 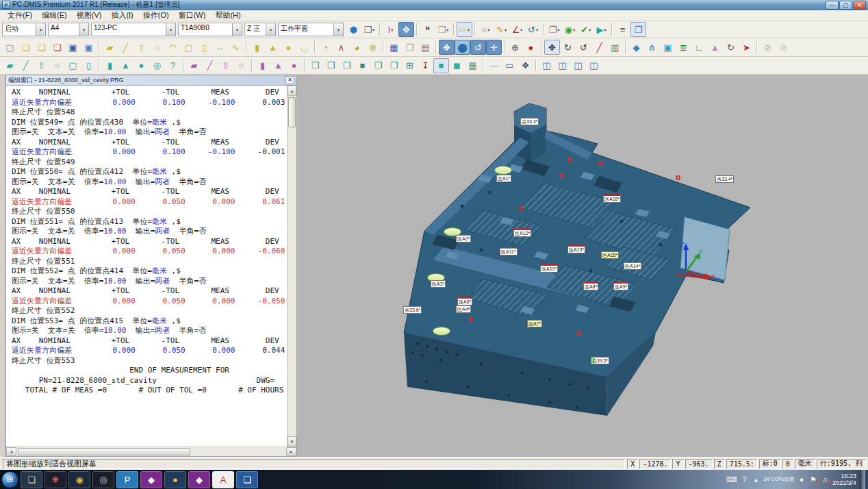 What do you see at coordinates (149, 231) in the screenshot?
I see `editor-line: 图示=关 文本=关 倍率=10.00 输出=两者 半角=否` at bounding box center [149, 231].